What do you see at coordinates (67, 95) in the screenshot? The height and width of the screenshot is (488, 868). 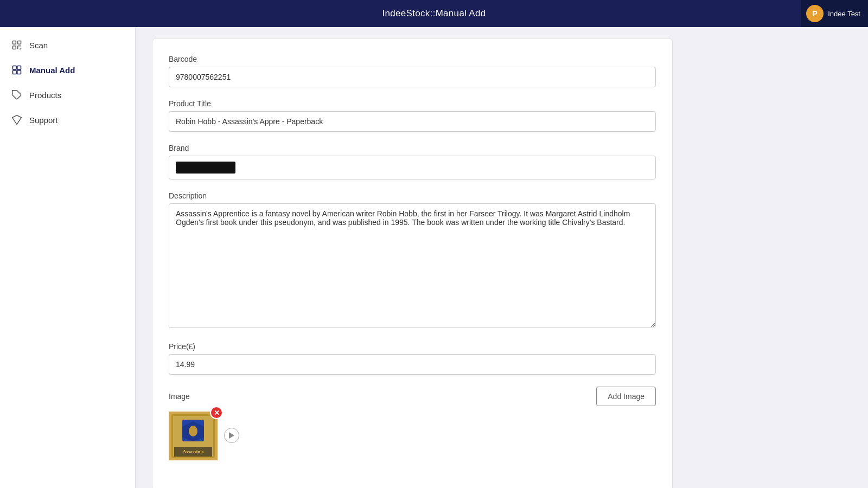 I see `sidebar-item-products: Products` at bounding box center [67, 95].